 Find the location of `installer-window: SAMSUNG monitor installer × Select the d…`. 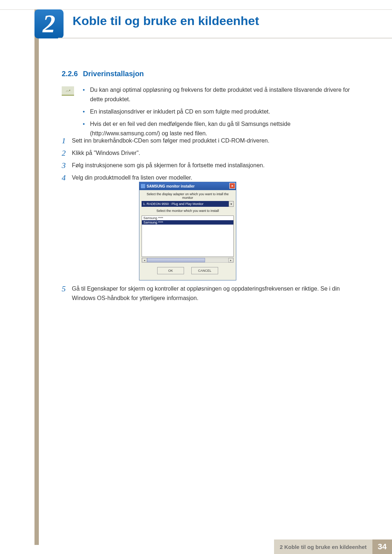

installer-window: SAMSUNG monitor installer × Select the d… is located at coordinates (188, 231).